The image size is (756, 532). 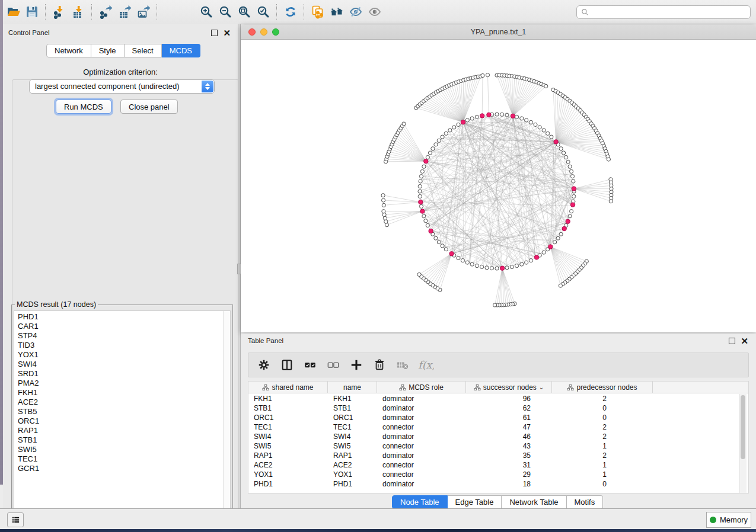 I want to click on tab-motifs: Motifs, so click(x=585, y=502).